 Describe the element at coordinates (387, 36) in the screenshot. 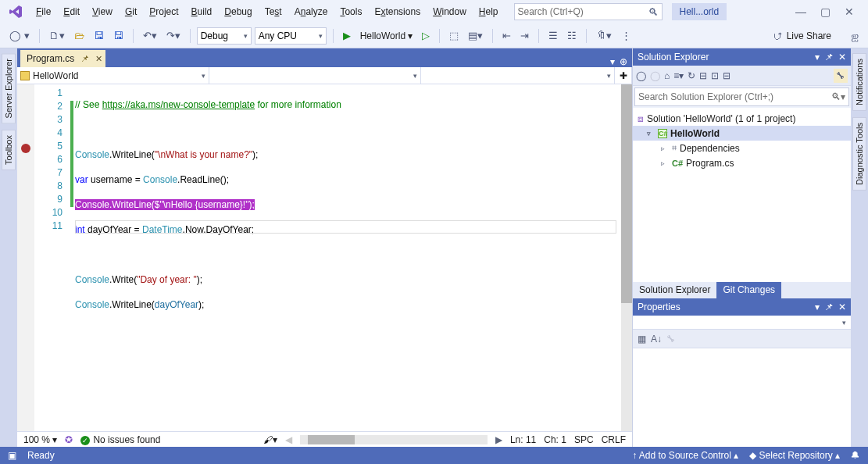

I see `run-target-label: HelloWorld ▾` at that location.